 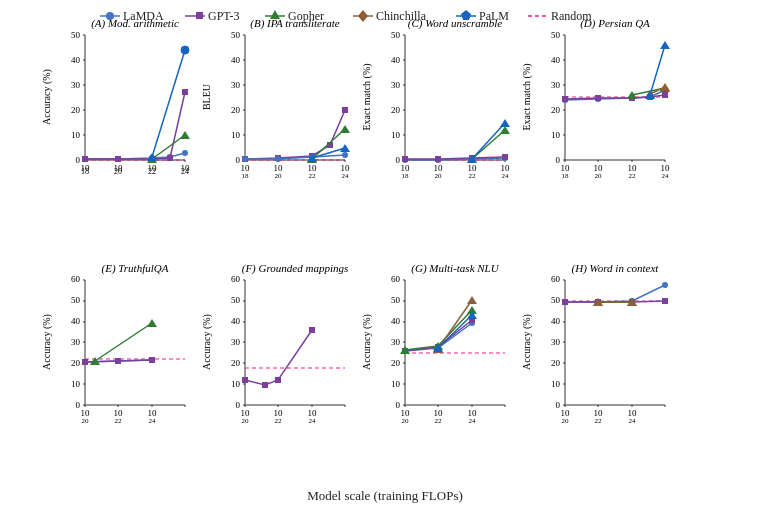 What do you see at coordinates (385, 496) in the screenshot?
I see `x-axis-label: Model scale (training FLOPs)` at bounding box center [385, 496].